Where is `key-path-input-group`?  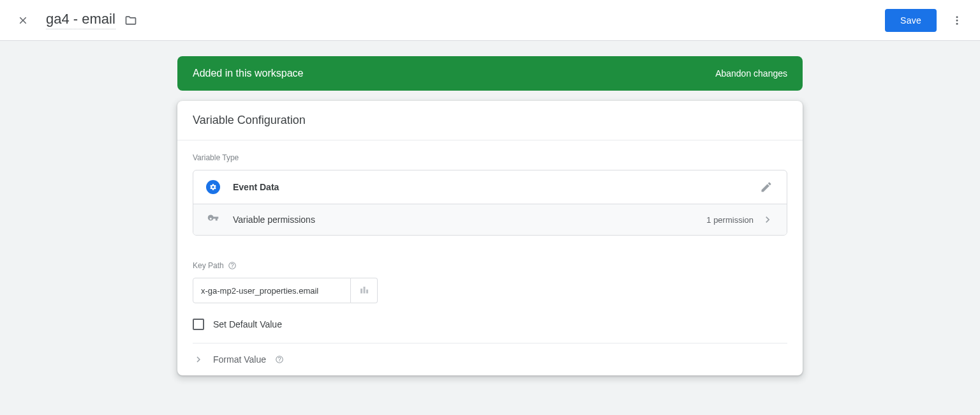
key-path-input-group is located at coordinates (490, 290).